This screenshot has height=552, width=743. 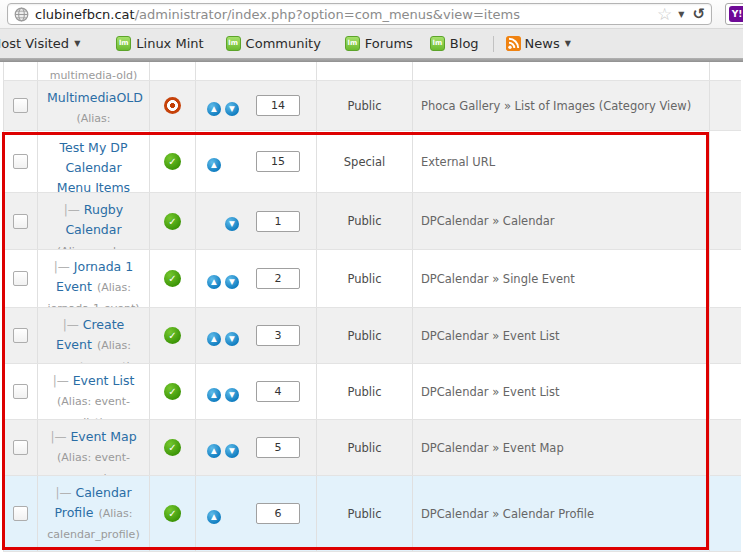 What do you see at coordinates (22, 14) in the screenshot?
I see `globe-icon` at bounding box center [22, 14].